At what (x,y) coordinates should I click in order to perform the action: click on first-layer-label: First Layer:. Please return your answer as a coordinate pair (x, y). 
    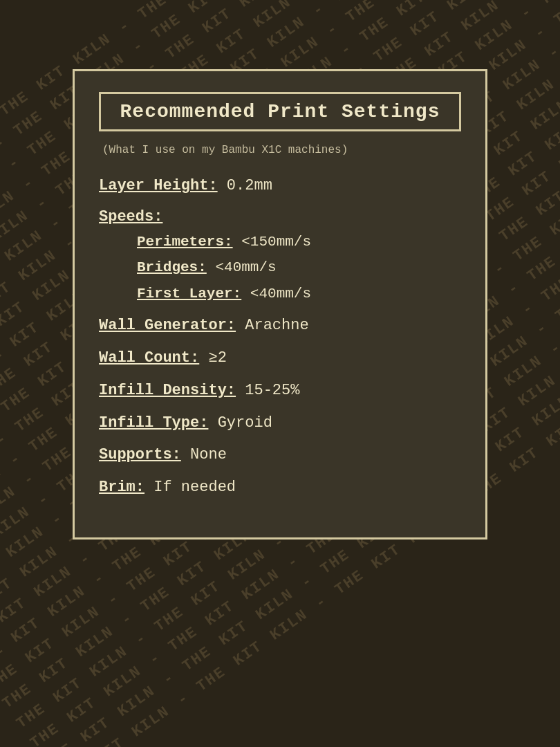
    Looking at the image, I should click on (189, 293).